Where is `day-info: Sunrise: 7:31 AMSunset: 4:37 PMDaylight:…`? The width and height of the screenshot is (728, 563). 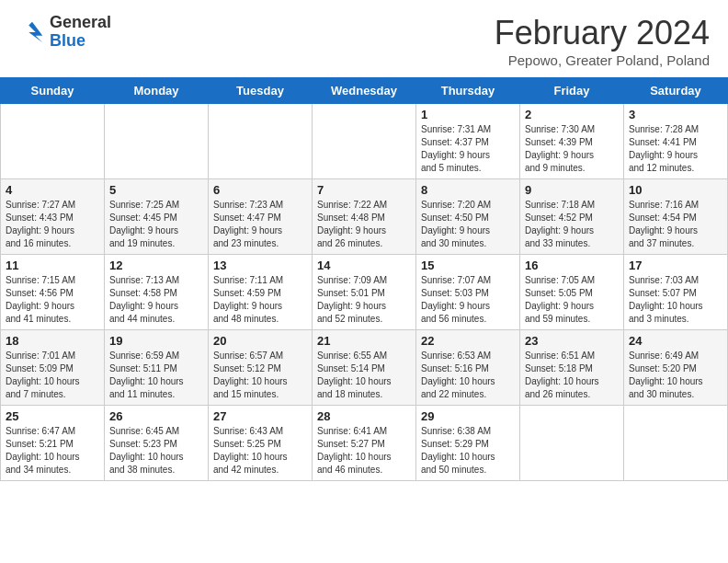
day-info: Sunrise: 7:31 AMSunset: 4:37 PMDaylight:… is located at coordinates (468, 149).